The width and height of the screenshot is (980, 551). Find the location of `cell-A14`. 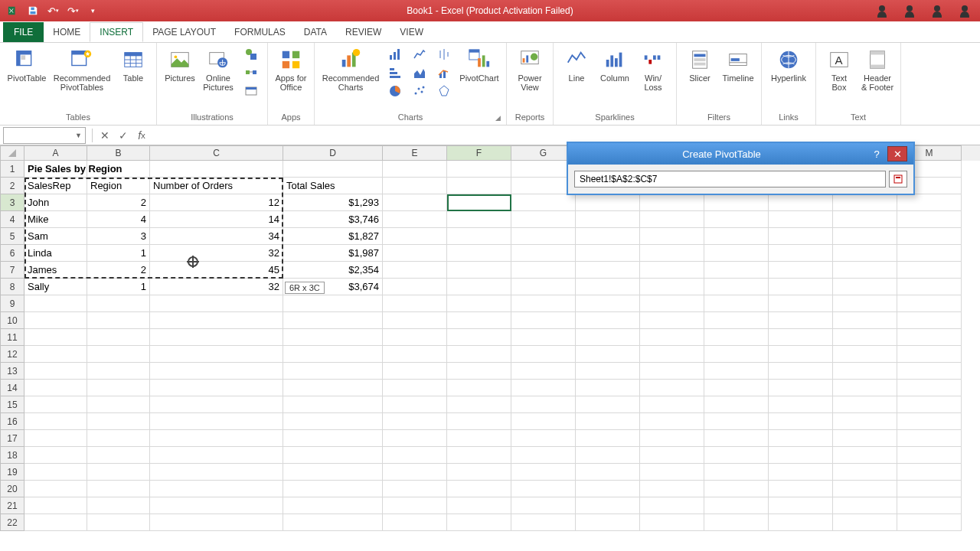

cell-A14 is located at coordinates (56, 388).